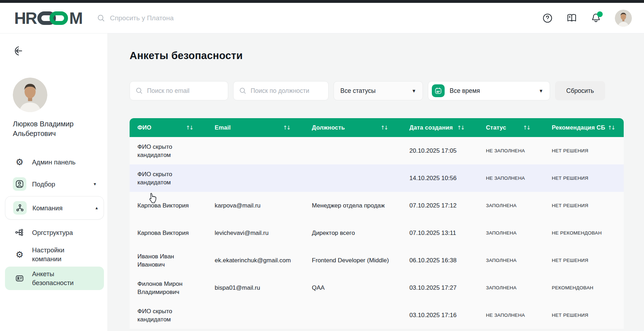 The height and width of the screenshot is (331, 644). I want to click on cell-created: 06.10.2025 16:38, so click(440, 261).